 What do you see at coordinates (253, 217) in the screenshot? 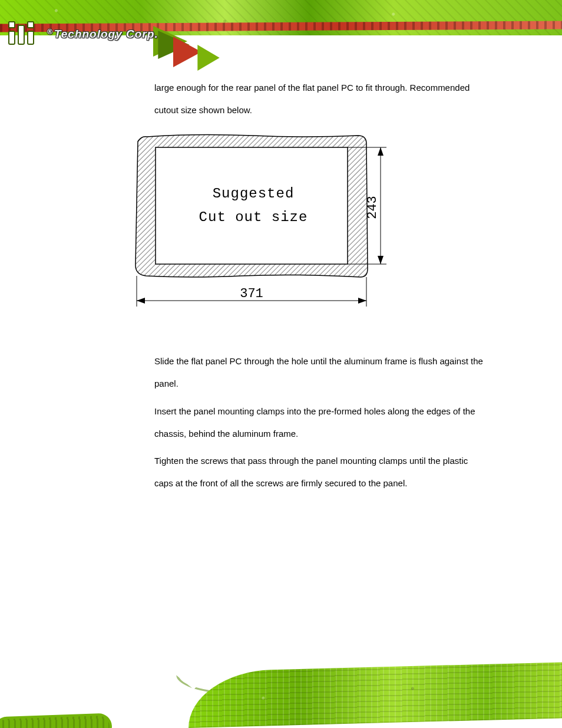
I see `diagram-label-line2: Cut out size` at bounding box center [253, 217].